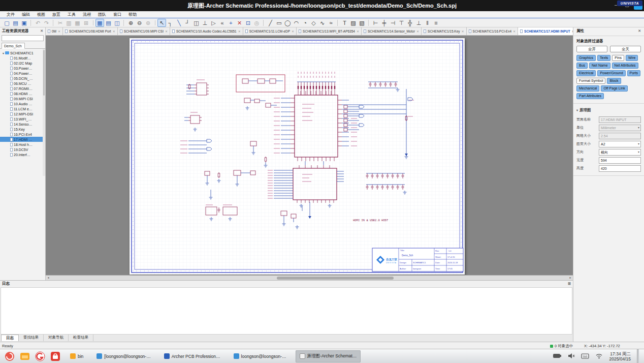  What do you see at coordinates (428, 23) in the screenshot?
I see `distribute-h-icon` at bounding box center [428, 23].